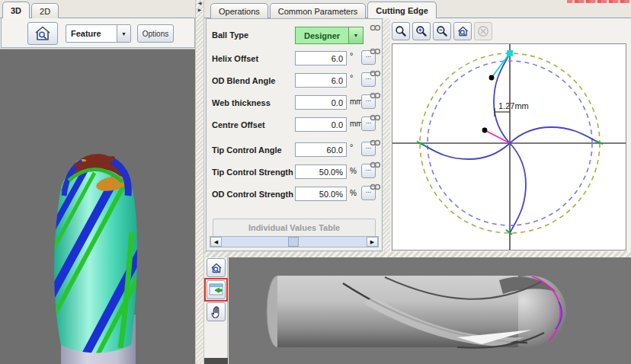 Image resolution: width=631 pixels, height=364 pixels. Describe the element at coordinates (16, 10) in the screenshot. I see `tab-3d: 3D` at that location.